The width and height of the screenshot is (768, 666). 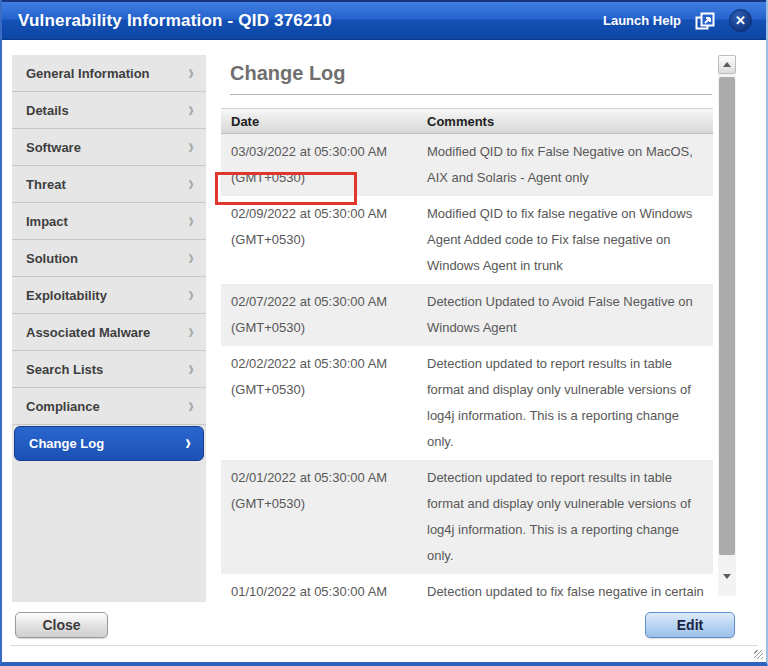 What do you see at coordinates (54, 148) in the screenshot?
I see `sidebar-item-label: Software` at bounding box center [54, 148].